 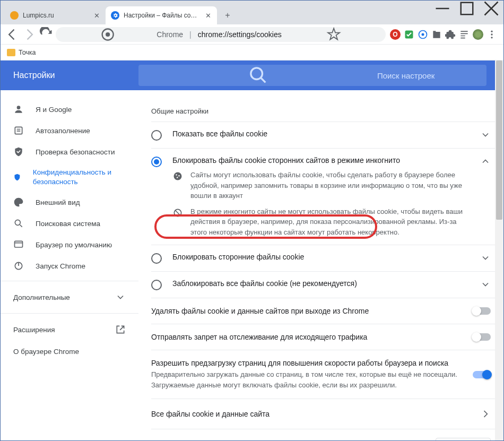 What do you see at coordinates (308, 380) in the screenshot?
I see `toggle-sub: Предварительно загружать данные со стран…` at bounding box center [308, 380].